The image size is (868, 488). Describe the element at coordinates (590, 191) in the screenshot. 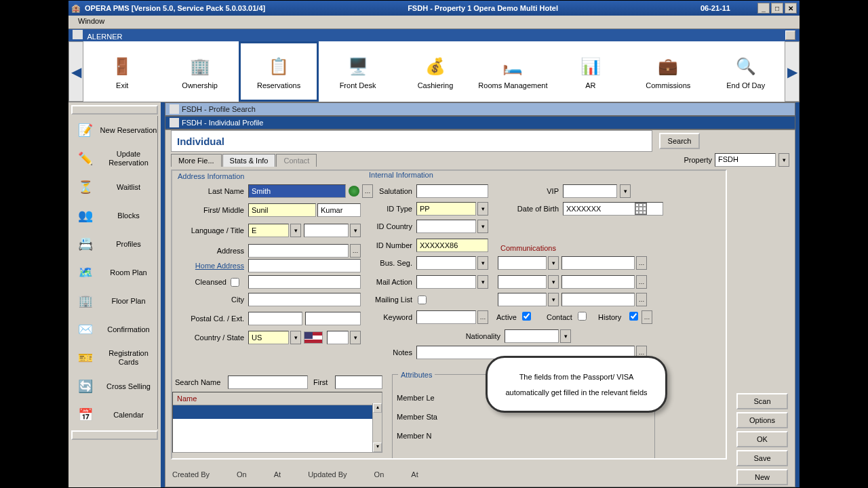

I see `input-vip` at that location.